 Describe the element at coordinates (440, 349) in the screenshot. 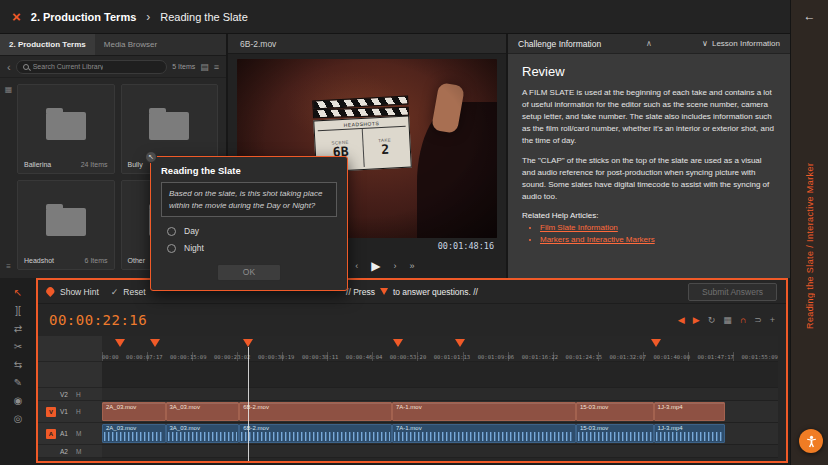

I see `time-ruler: 00:0000:00:07:1700:00:15:0900:00:23:0200…` at that location.